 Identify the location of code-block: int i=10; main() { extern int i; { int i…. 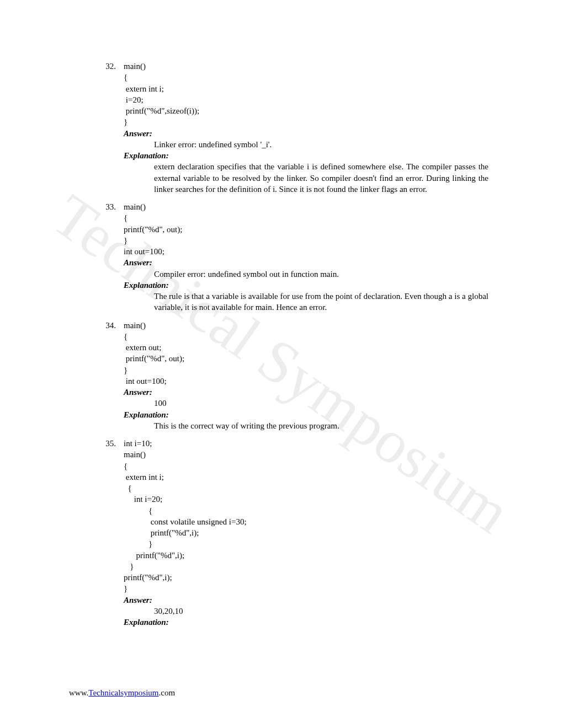
(306, 516).